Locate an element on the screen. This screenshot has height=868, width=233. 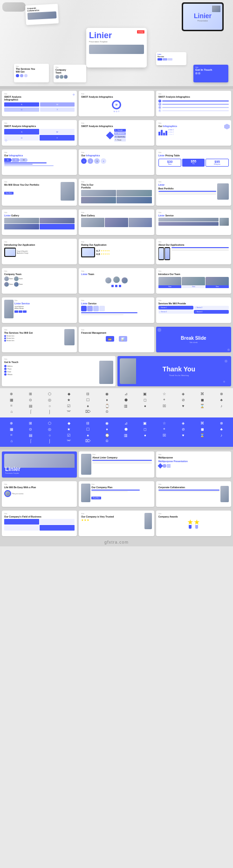
slide-thankyou: Thank You Thank You for Watching is located at coordinates (174, 371).